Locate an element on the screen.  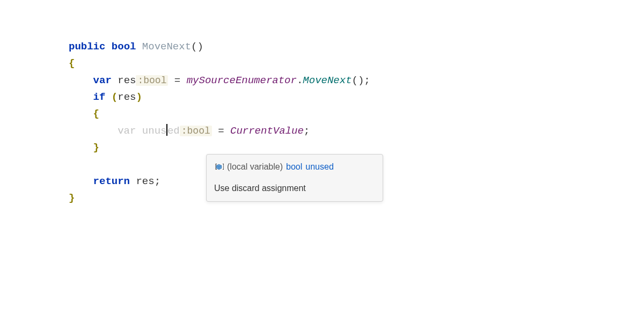
tooltip-kind-label: (local variable) is located at coordinates (255, 167).